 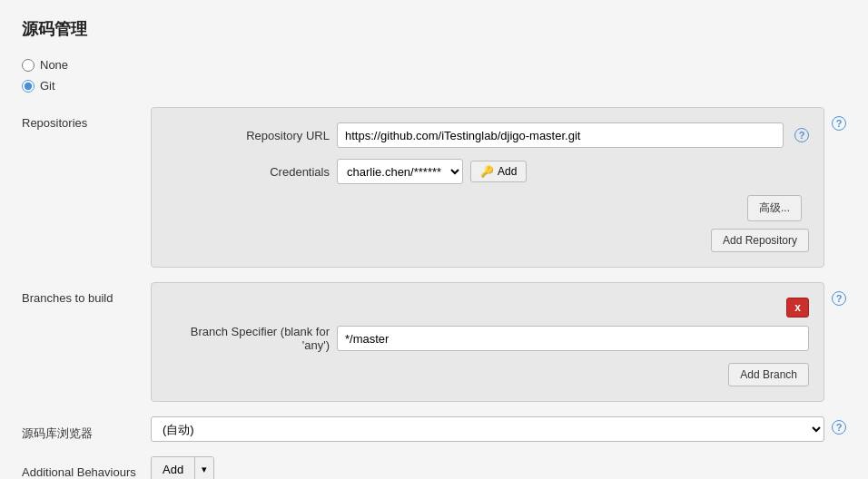 I want to click on repositories-label: Repositories, so click(x=81, y=118).